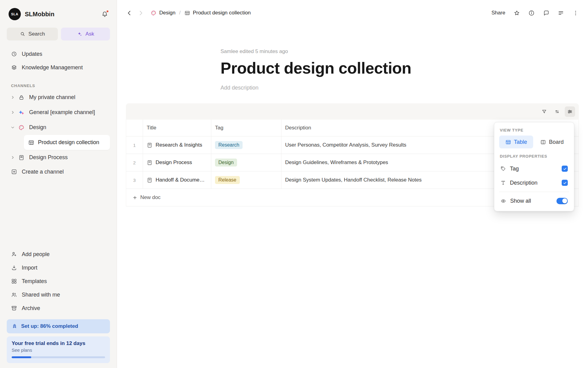 The image size is (588, 368). I want to click on create-channel-button: Create a channel, so click(58, 172).